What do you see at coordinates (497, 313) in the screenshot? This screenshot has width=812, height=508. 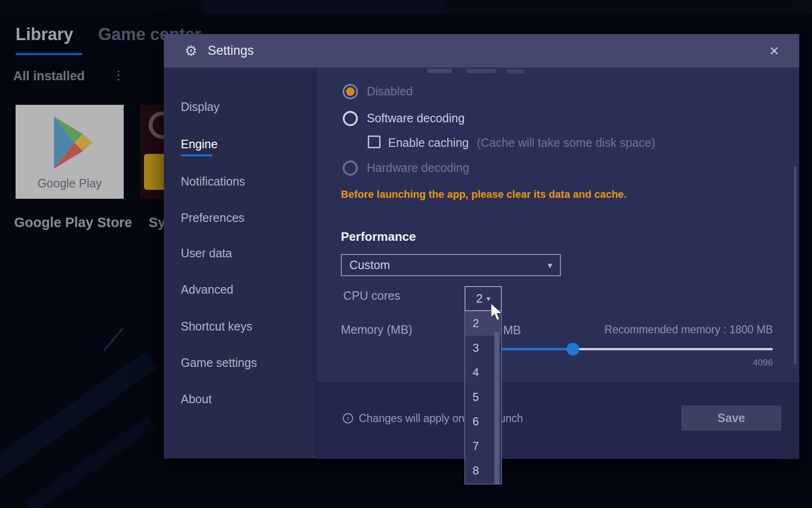 I see `mouse-cursor` at bounding box center [497, 313].